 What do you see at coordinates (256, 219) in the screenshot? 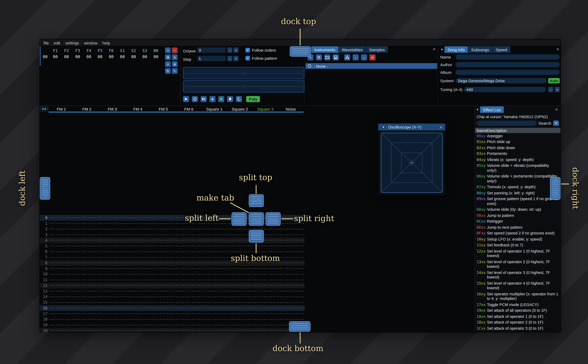
I see `make-tab-target` at bounding box center [256, 219].